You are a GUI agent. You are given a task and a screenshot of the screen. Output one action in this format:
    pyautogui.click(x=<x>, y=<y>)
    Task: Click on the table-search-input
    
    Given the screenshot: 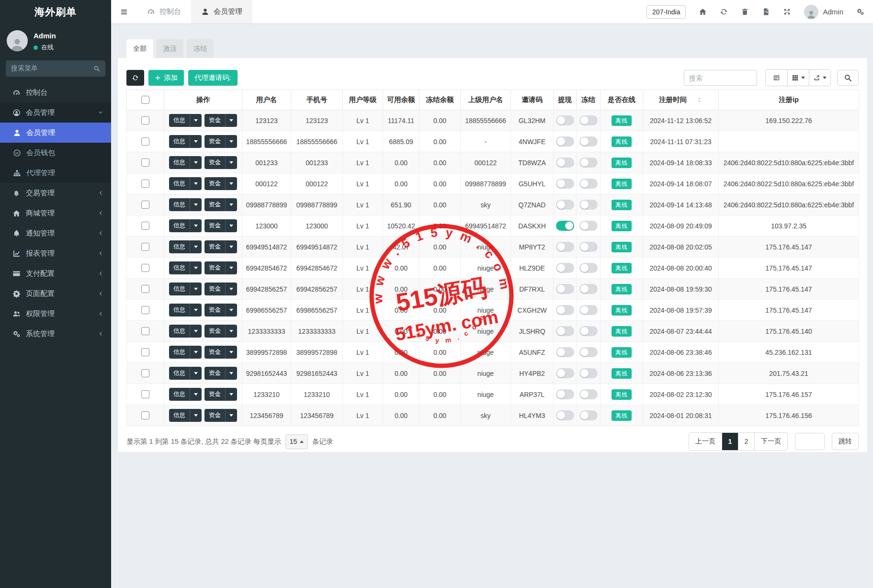 What is the action you would take?
    pyautogui.click(x=720, y=78)
    